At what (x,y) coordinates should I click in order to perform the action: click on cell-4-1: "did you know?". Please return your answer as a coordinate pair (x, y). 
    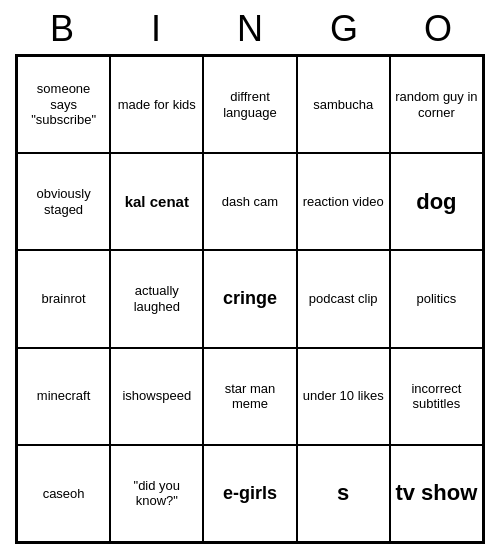
    Looking at the image, I should click on (156, 494).